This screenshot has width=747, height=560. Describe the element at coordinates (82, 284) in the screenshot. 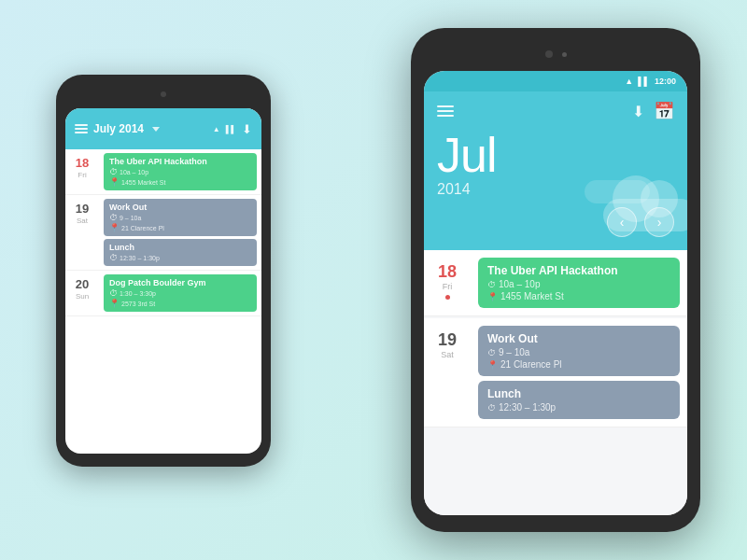

I see `day-number: 20` at that location.